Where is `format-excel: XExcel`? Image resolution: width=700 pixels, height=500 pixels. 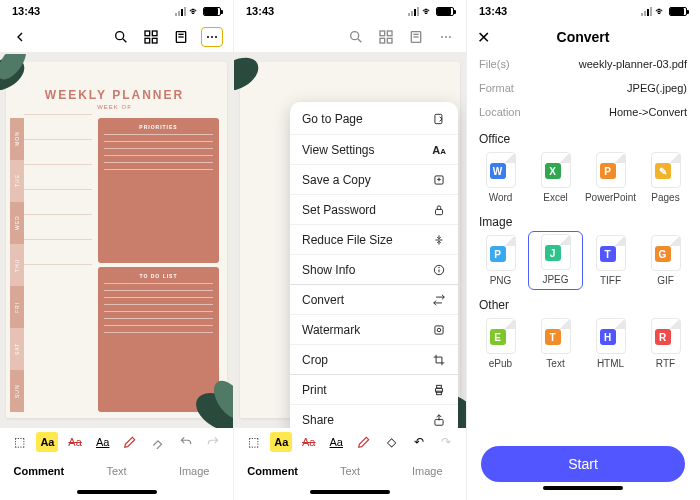 format-excel: XExcel is located at coordinates (556, 178).